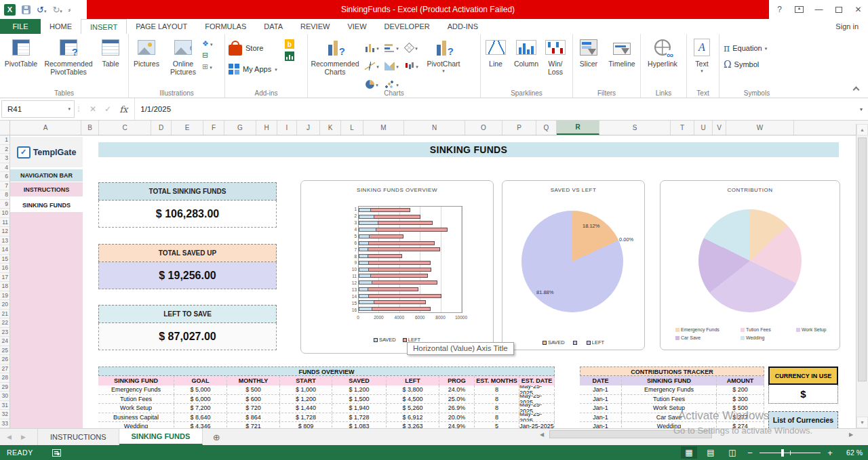 The height and width of the screenshot is (460, 868). Describe the element at coordinates (9, 437) in the screenshot. I see `prev-sheet-icon: ◀` at that location.